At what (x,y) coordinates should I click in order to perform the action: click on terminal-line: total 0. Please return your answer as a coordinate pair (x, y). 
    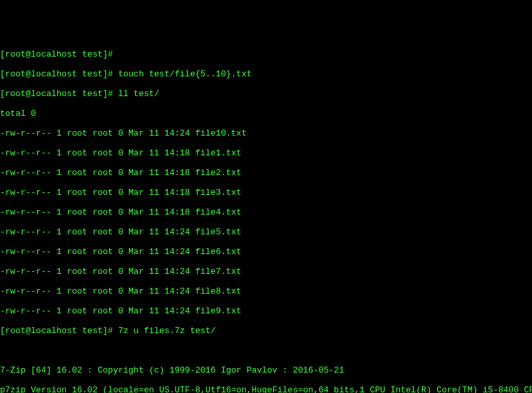
    Looking at the image, I should click on (266, 113).